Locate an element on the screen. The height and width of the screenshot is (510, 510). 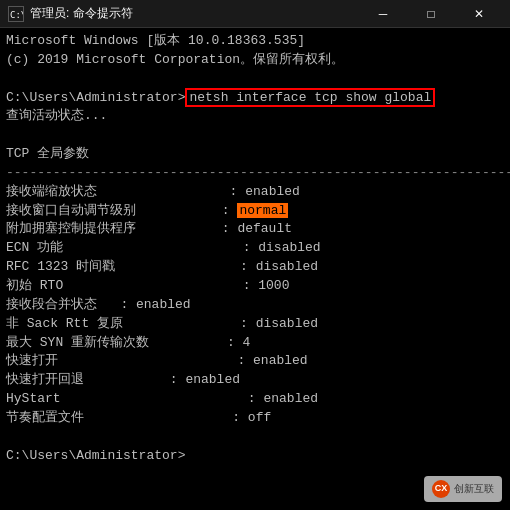
watermark-logo: CX is located at coordinates (441, 489).